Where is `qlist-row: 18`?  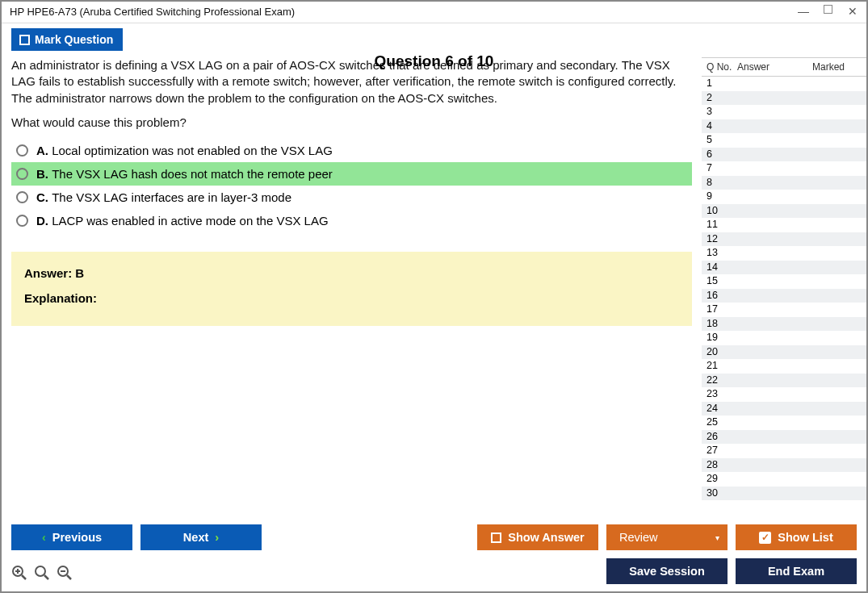 qlist-row: 18 is located at coordinates (784, 324).